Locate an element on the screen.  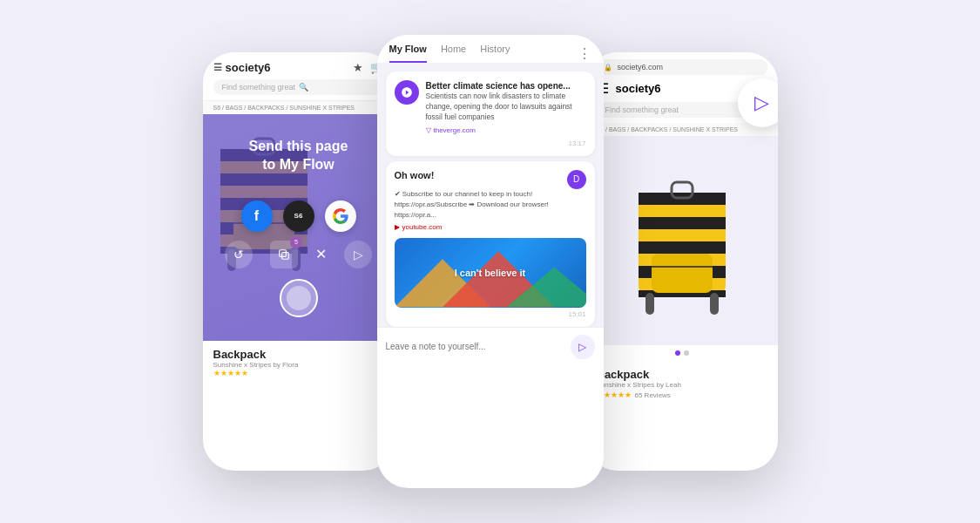
right-product-info: Backpack Sunshine x Stripes by Leah ★★★★… is located at coordinates (682, 384).